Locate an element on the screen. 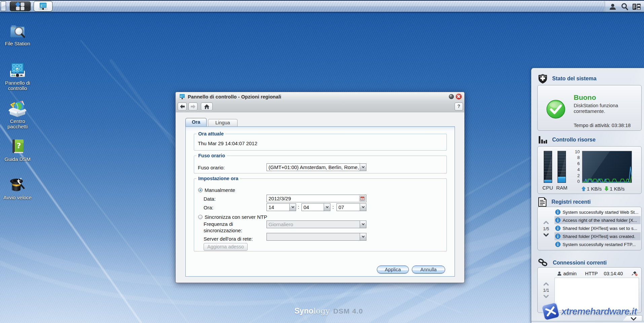  sync-frequency-select: Giornaliero is located at coordinates (316, 225).